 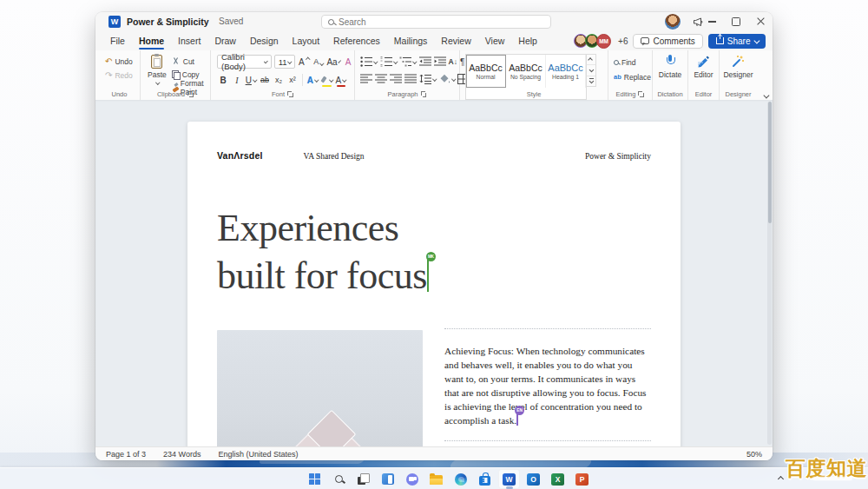 I want to click on highlight-button, so click(x=326, y=80).